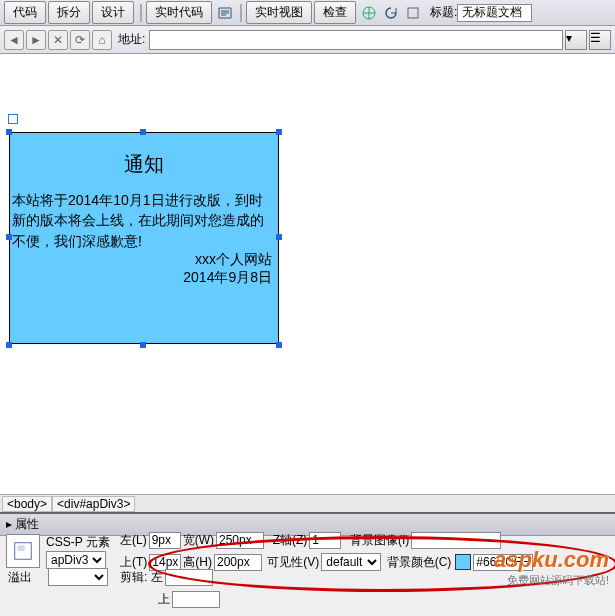 The height and width of the screenshot is (616, 615). What do you see at coordinates (76, 560) in the screenshot?
I see `element-id-select: apDiv3` at bounding box center [76, 560].